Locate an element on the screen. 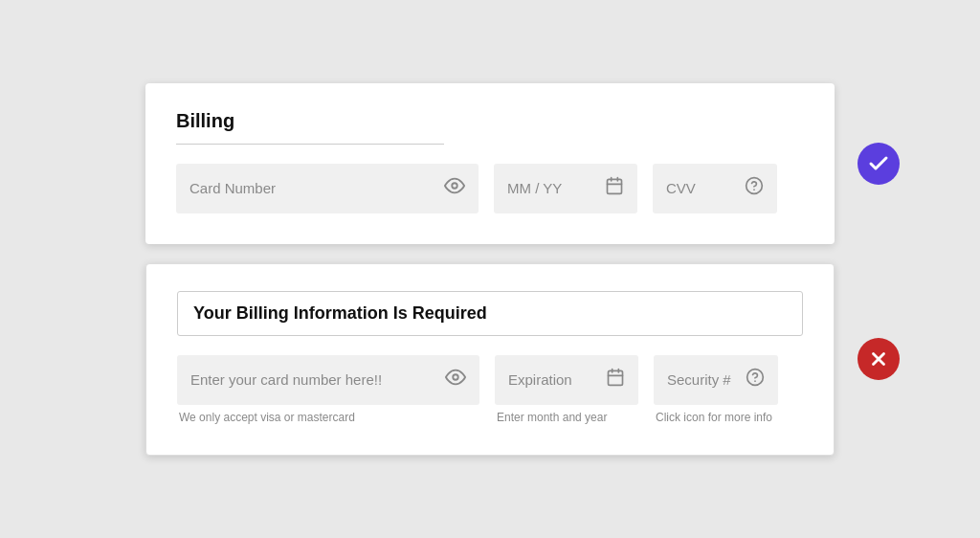 This screenshot has height=538, width=980. calendar-icon is located at coordinates (614, 188).